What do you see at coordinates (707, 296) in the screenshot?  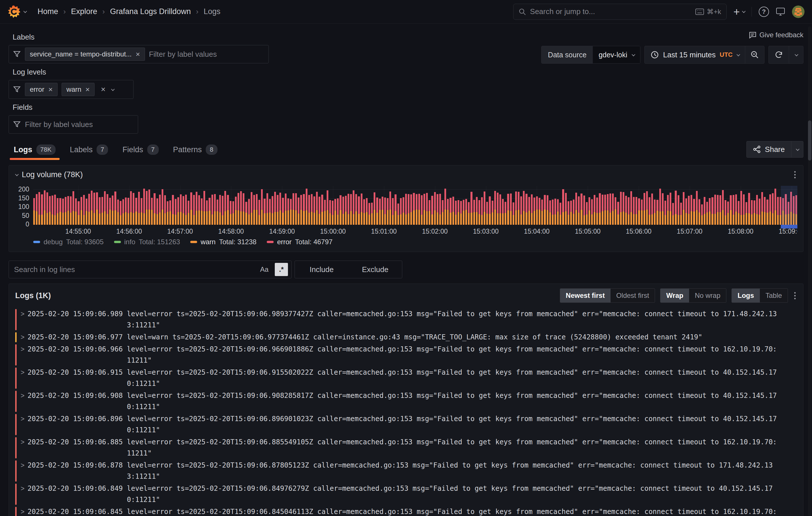 I see `toggle-no-wrap: No wrap` at bounding box center [707, 296].